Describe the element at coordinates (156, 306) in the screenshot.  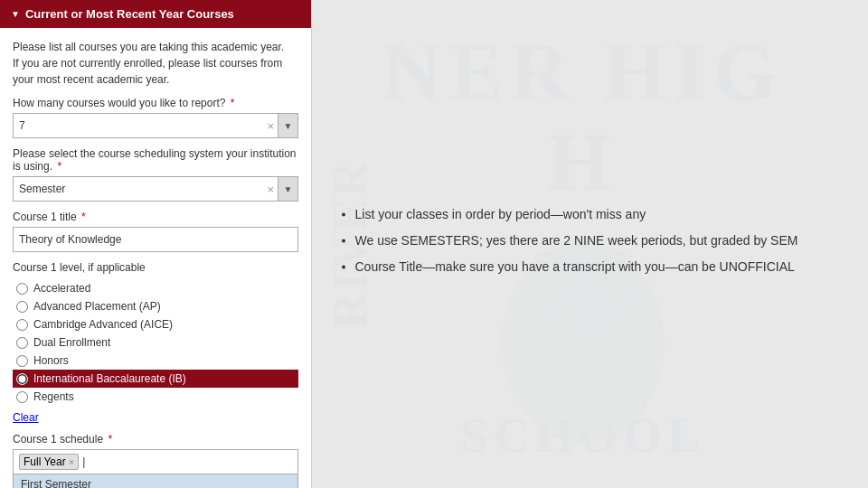
I see `level-ap: Advanced Placement (AP)` at that location.